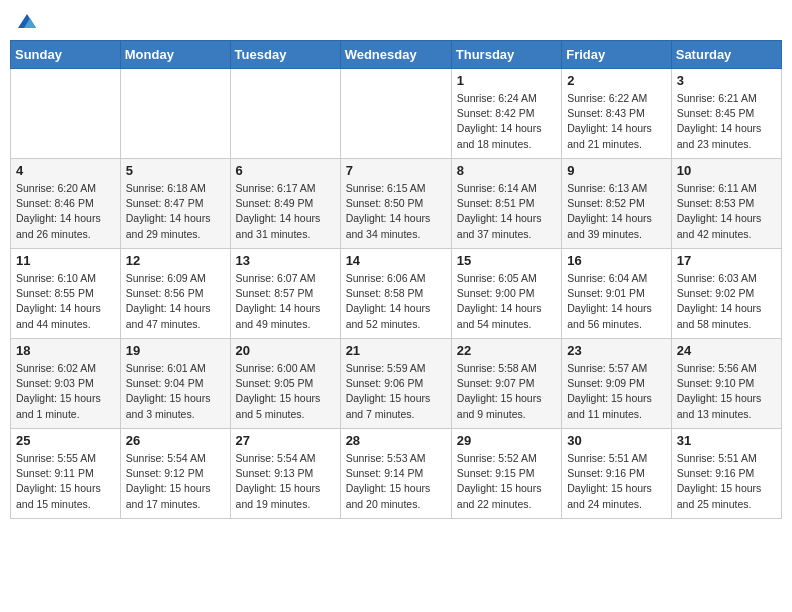  What do you see at coordinates (506, 350) in the screenshot?
I see `day-number: 22` at bounding box center [506, 350].